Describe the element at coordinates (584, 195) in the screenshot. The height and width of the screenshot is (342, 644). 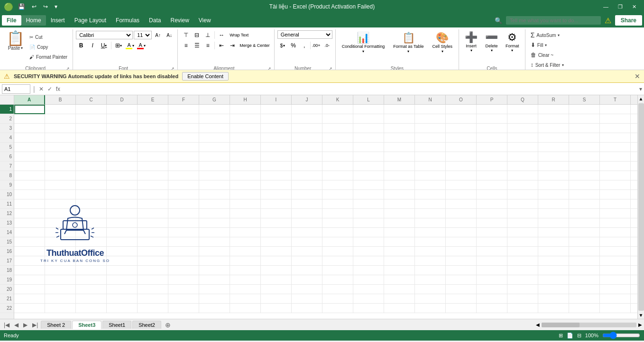
I see `cell-s10` at that location.